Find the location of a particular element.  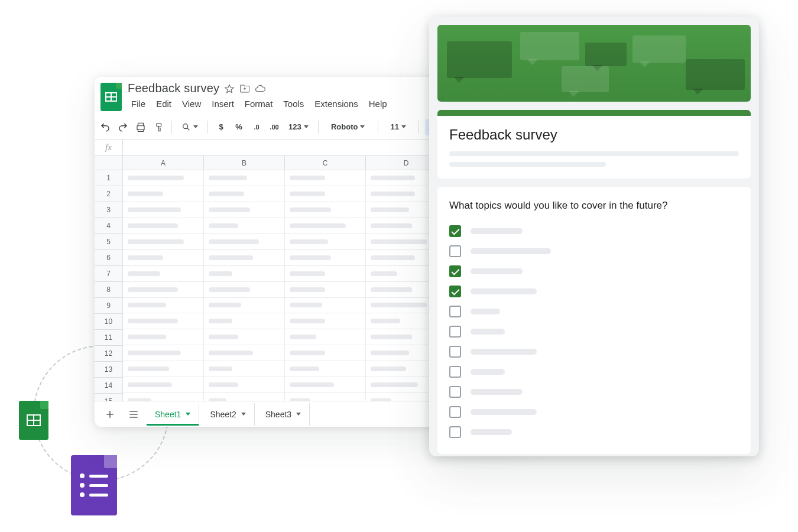

print-button is located at coordinates (141, 127).